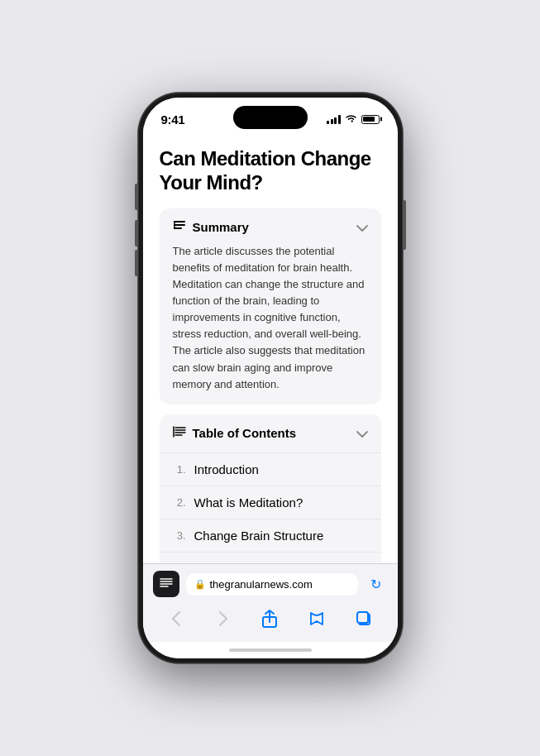 Image resolution: width=540 pixels, height=756 pixels. Describe the element at coordinates (270, 470) in the screenshot. I see `toc-item: 1. Introduction` at that location.